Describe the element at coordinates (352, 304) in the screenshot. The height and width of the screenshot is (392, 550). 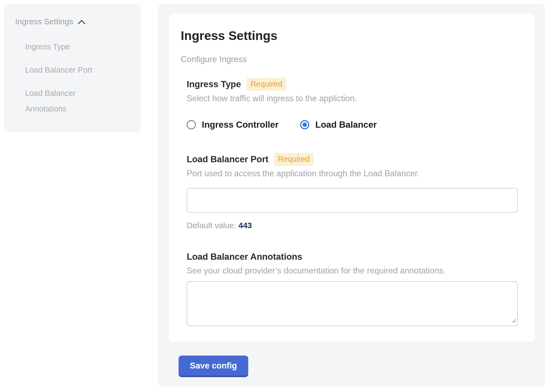
I see `load-balancer-annotations-textarea` at that location.